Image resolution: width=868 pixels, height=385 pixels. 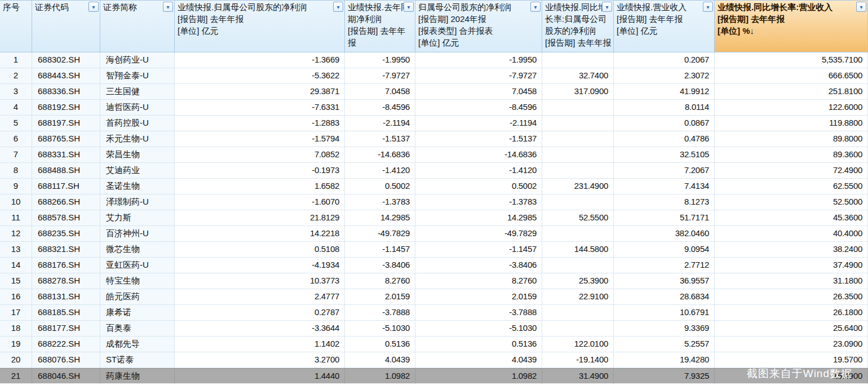 What do you see at coordinates (67, 202) in the screenshot?
I see `cell-security-code: 688266.SH` at bounding box center [67, 202].